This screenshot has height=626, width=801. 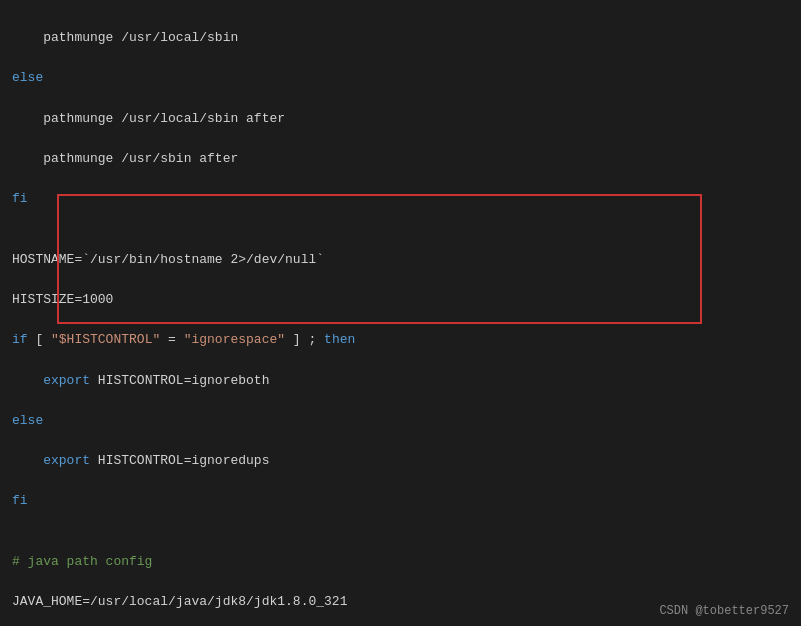 I want to click on code-line: pathmunge /usr/sbin after, so click(x=400, y=159).